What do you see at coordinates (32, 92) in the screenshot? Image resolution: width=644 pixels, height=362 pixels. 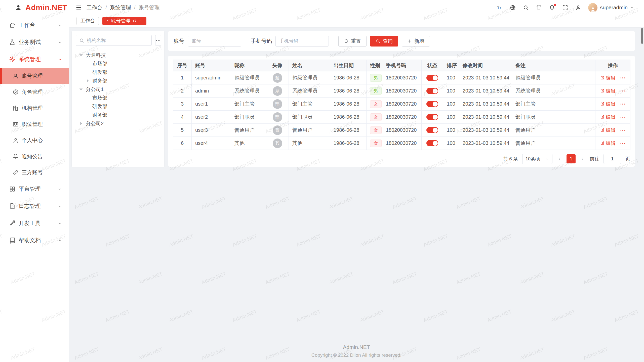 I see `sidebar-item-label: 角色管理` at bounding box center [32, 92].